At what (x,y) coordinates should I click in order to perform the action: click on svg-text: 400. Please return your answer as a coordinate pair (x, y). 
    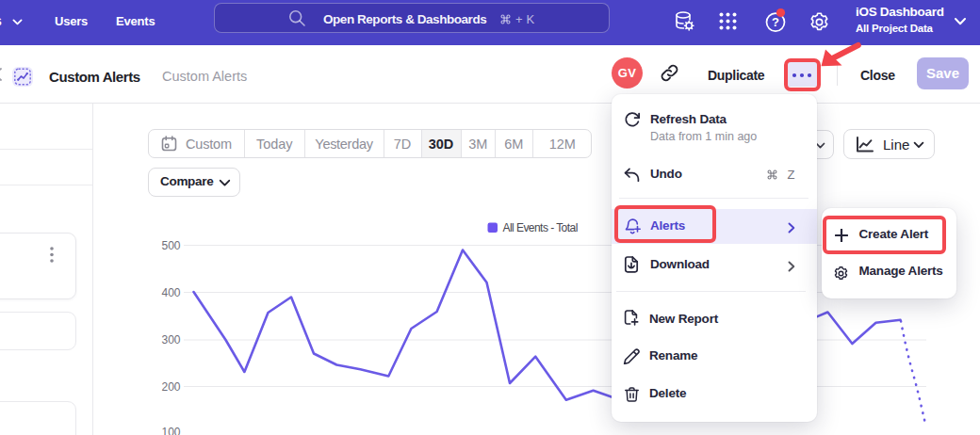
    Looking at the image, I should click on (171, 293).